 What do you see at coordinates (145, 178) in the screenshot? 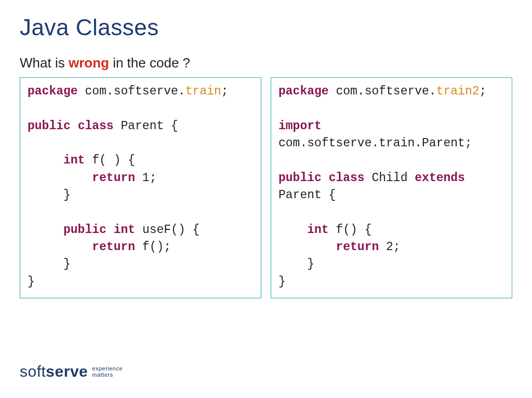
I see `text: 1;` at bounding box center [145, 178].